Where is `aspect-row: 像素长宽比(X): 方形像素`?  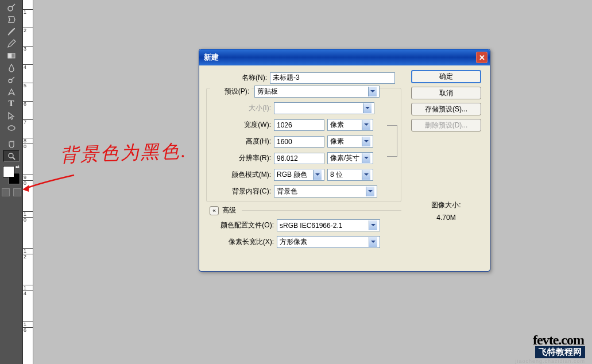
aspect-row: 像素长宽比(X): 方形像素 is located at coordinates (304, 242).